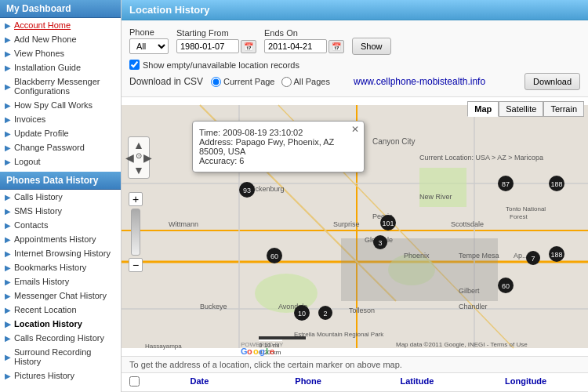 This screenshot has width=588, height=392. What do you see at coordinates (136, 199) in the screenshot?
I see `zoom-in-button: +` at bounding box center [136, 199].